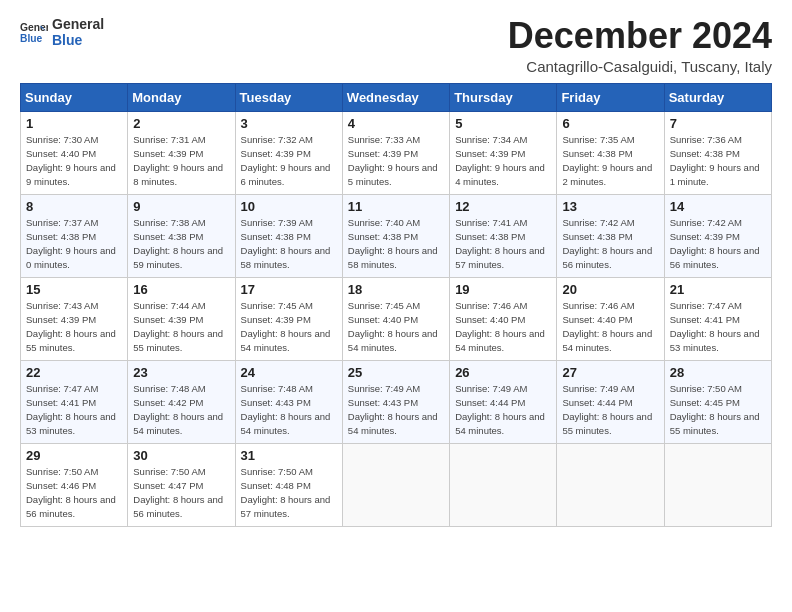 This screenshot has width=792, height=612. What do you see at coordinates (640, 36) in the screenshot?
I see `month-title: December 2024` at bounding box center [640, 36].